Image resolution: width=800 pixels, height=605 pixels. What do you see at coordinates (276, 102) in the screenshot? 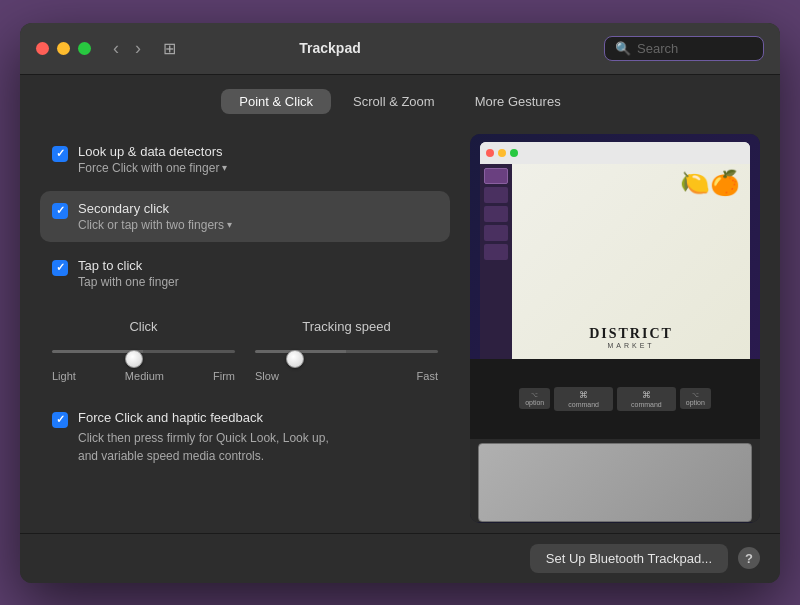
I see `tab-point-click: Point & Click` at bounding box center [276, 102].